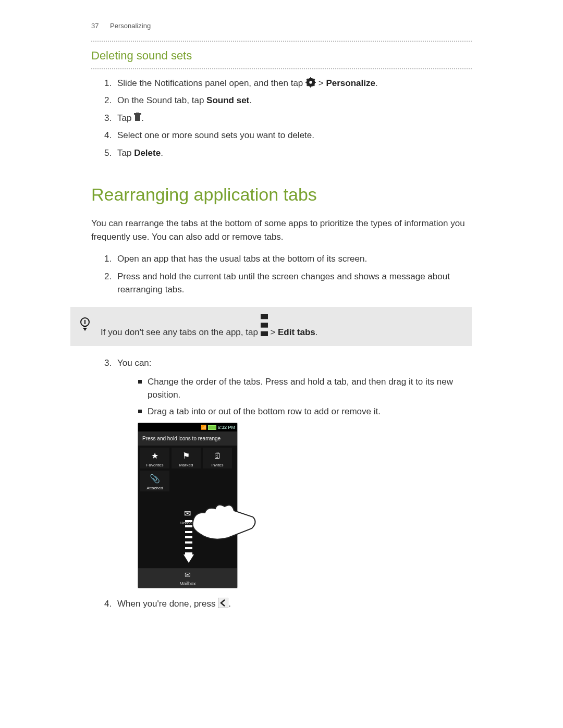  Describe the element at coordinates (295, 505) in the screenshot. I see `phone-screenshot: 📶 6:32 PM Press and hold icons to rearra…` at that location.